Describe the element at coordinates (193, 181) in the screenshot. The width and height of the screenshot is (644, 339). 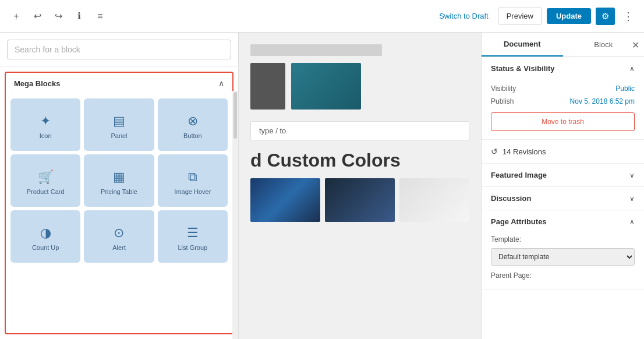
I see `block-item-image-hover: ⧉ Image Hover` at that location.